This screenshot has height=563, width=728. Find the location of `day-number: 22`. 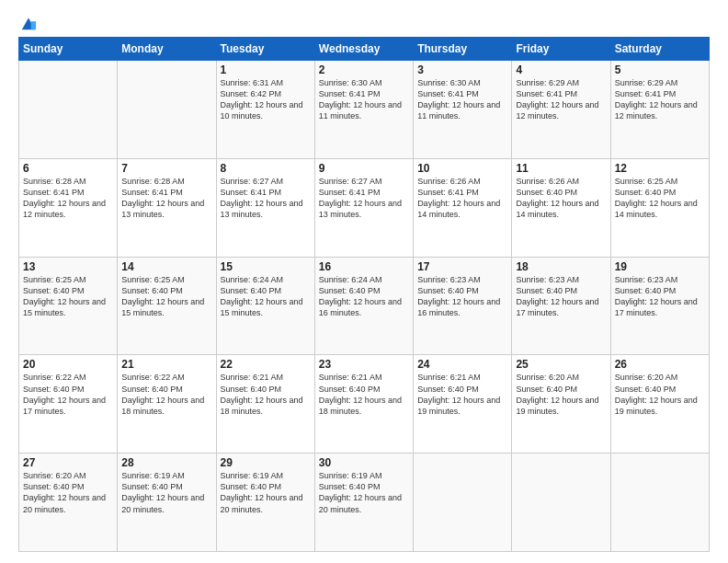

day-number: 22 is located at coordinates (266, 364).